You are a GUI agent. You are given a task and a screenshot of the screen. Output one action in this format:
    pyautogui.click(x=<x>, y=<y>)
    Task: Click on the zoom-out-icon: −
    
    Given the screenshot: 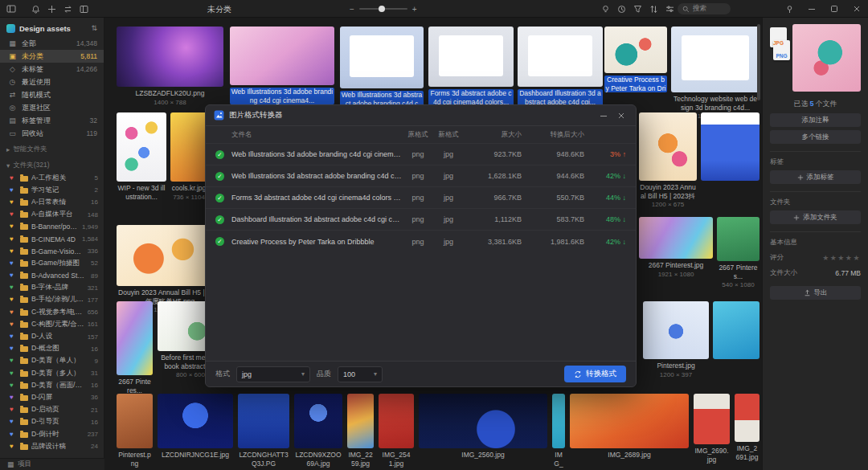 What is the action you would take?
    pyautogui.click(x=352, y=10)
    